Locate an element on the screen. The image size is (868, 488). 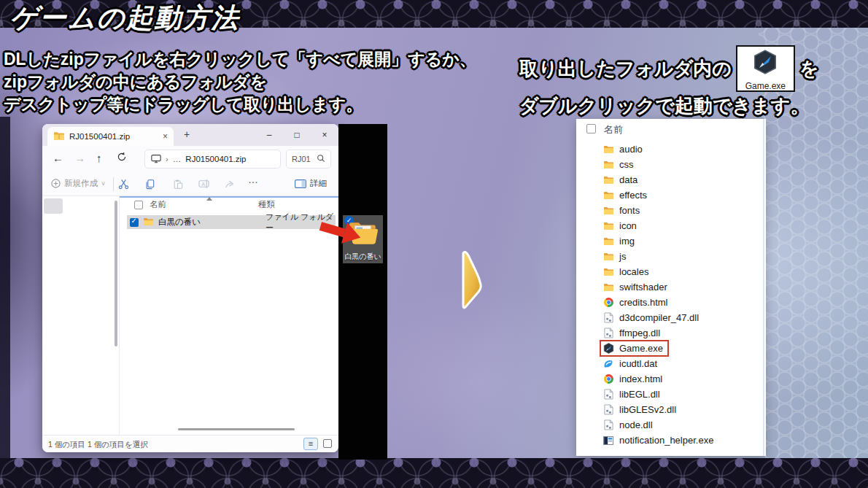
selected-folder-row: 白黒の番い ファイル フォルダー is located at coordinates (231, 222).